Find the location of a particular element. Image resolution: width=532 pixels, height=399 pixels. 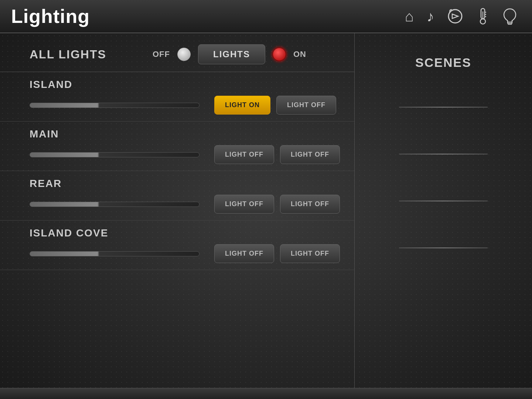

bluray-icon is located at coordinates (455, 16).